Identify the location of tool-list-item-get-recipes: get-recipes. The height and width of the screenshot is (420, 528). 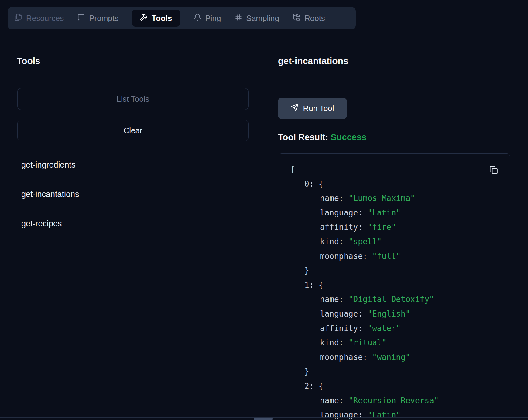
(50, 224).